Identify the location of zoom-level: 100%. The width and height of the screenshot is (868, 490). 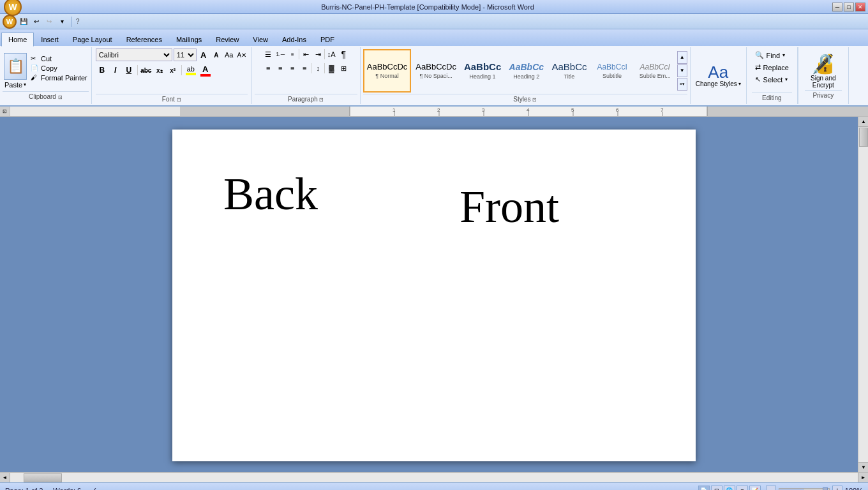
(854, 489).